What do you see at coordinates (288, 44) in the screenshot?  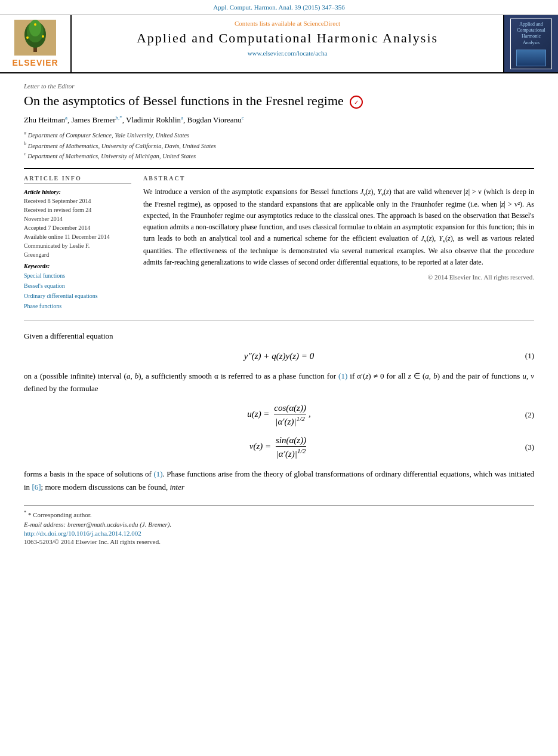 I see `journal-title-section: Contents lists available at ScienceDirec…` at bounding box center [288, 44].